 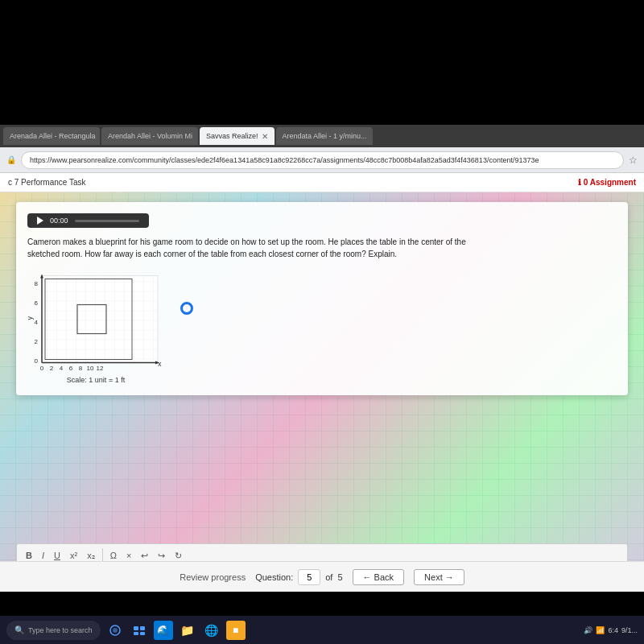 I want to click on lock-icon: 🔒, so click(x=11, y=159).